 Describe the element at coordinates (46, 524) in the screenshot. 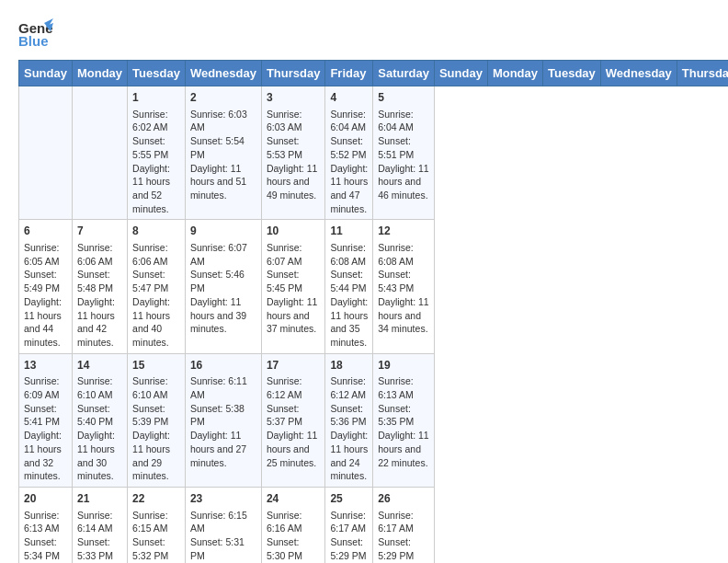

I see `calendar-cell: 20Sunrise: 6:13 AMSunset: 5:34 PMDayligh…` at that location.